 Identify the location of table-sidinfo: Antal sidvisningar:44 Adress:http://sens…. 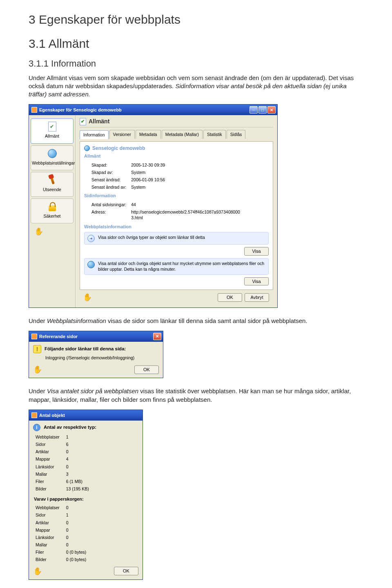
(168, 212).